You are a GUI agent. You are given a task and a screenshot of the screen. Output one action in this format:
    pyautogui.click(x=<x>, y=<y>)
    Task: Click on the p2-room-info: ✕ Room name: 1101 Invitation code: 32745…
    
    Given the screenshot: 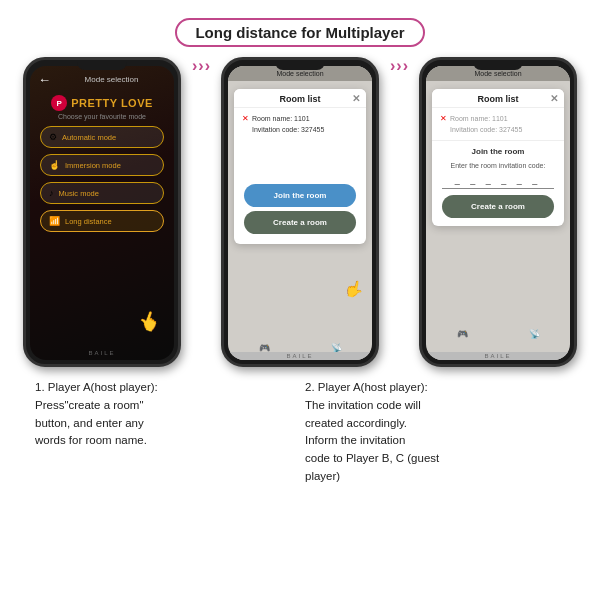 What is the action you would take?
    pyautogui.click(x=300, y=124)
    